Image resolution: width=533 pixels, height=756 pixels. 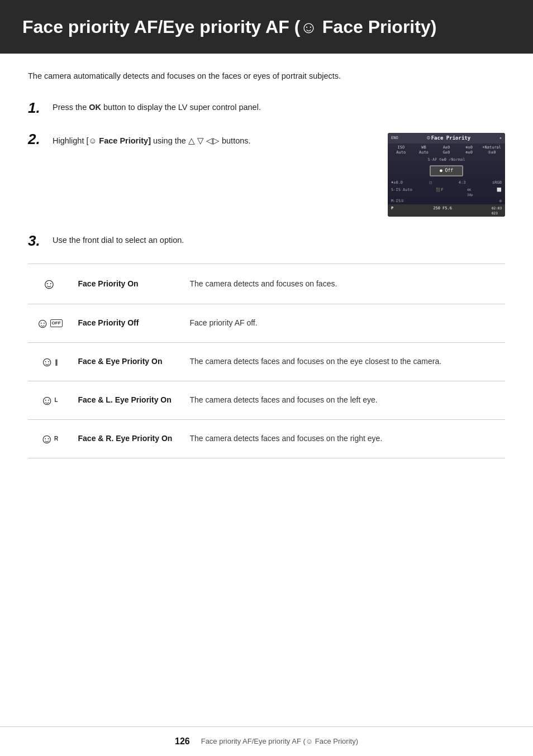 What do you see at coordinates (266, 439) in the screenshot?
I see `table-row: ☺R Face & R. Eye Priority On The camera …` at bounding box center [266, 439].